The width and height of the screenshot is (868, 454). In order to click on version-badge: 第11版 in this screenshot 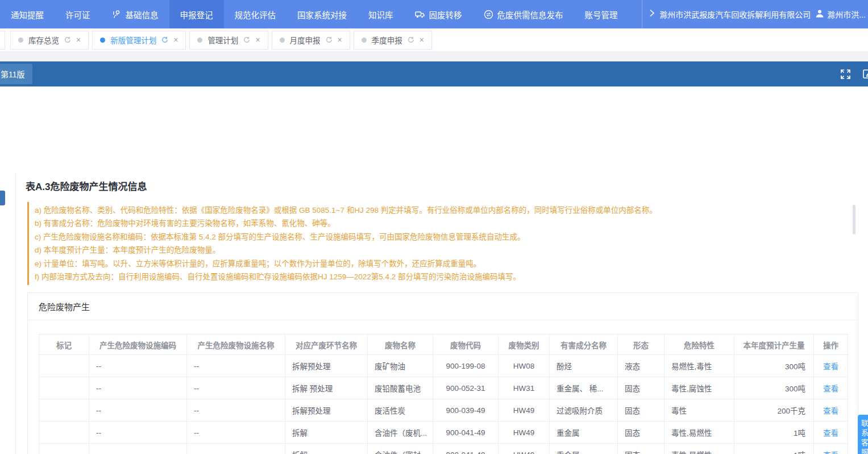, I will do `click(16, 74)`.